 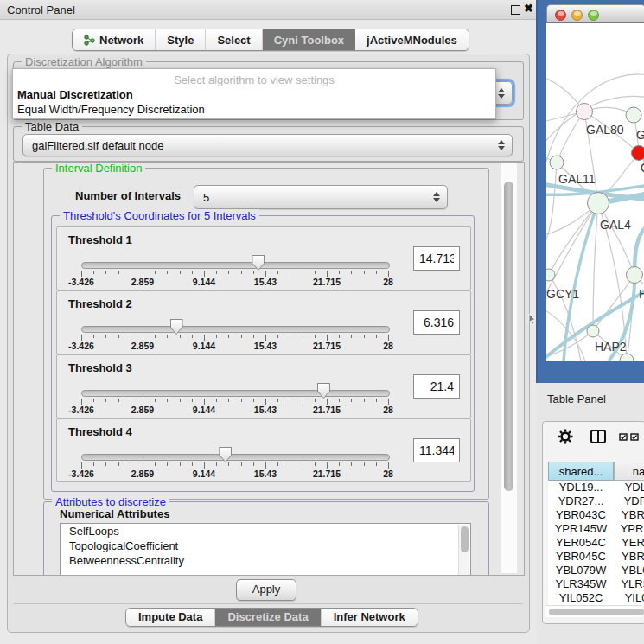 What do you see at coordinates (581, 529) in the screenshot?
I see `cell-shared-name: YPR145W` at bounding box center [581, 529].